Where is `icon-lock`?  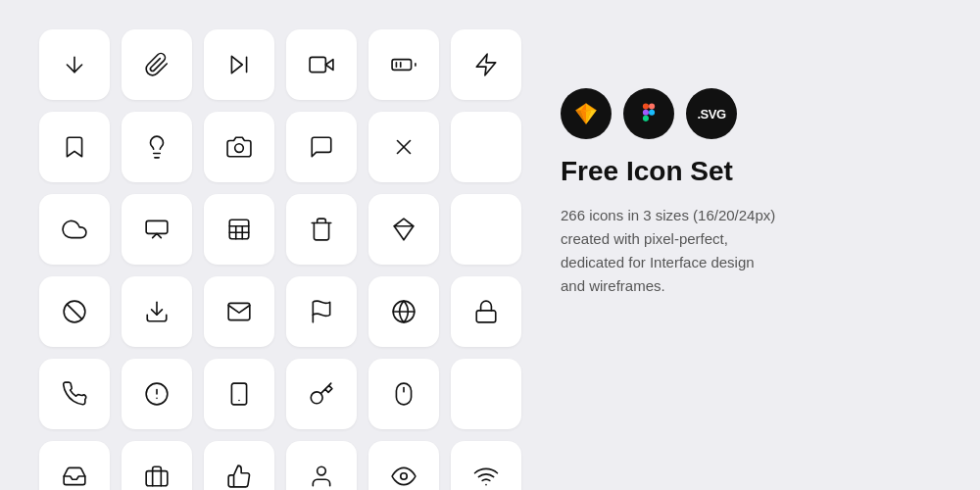 icon-lock is located at coordinates (486, 312).